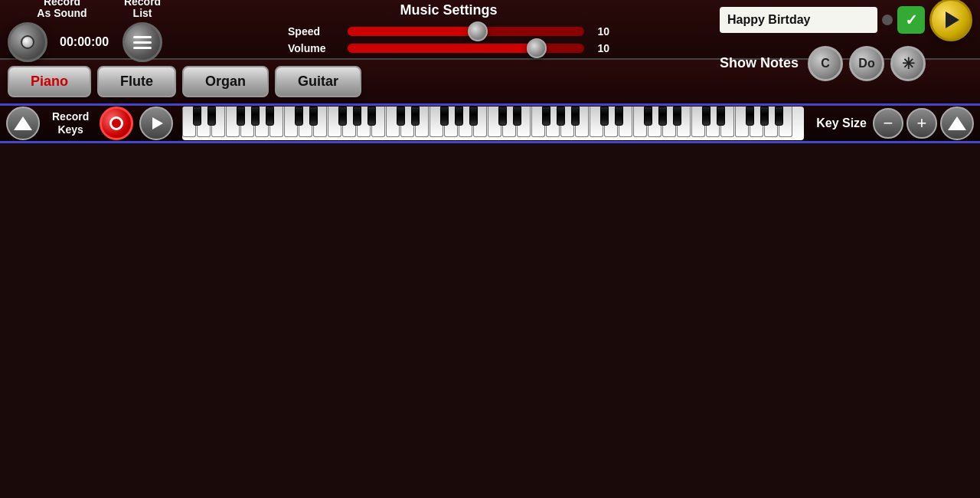  I want to click on record-keys-button, so click(116, 123).